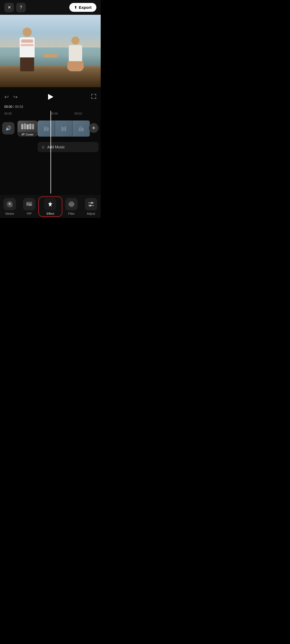 The width and height of the screenshot is (290, 644). Describe the element at coordinates (50, 8) in the screenshot. I see `top-bar: ✕ ? ⬆ Export` at that location.